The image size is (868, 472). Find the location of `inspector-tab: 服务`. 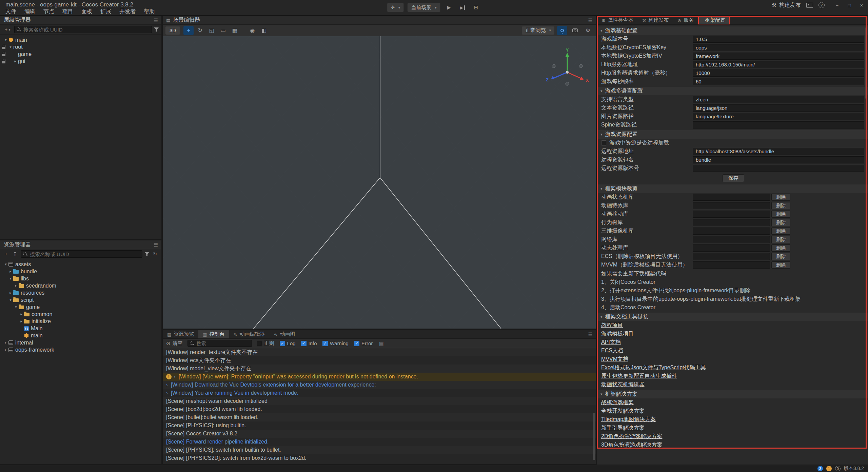

inspector-tab: 服务 is located at coordinates (686, 20).